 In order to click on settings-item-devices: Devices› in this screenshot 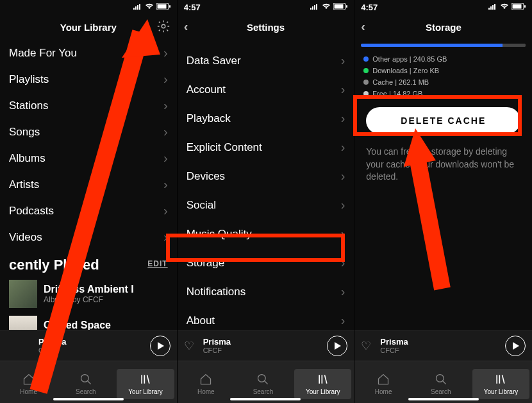, I will do `click(266, 176)`.